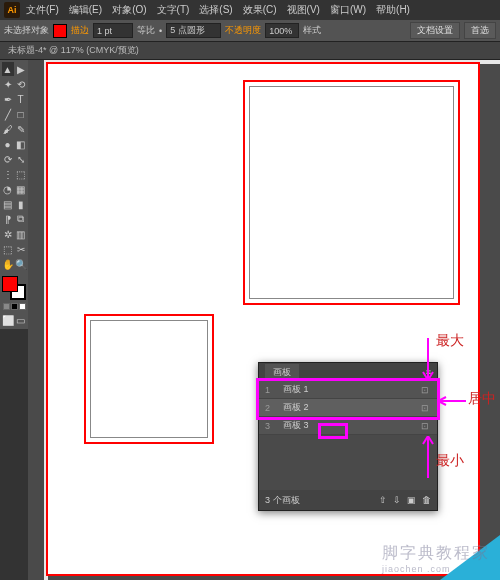 This screenshot has height=580, width=500. I want to click on type-tool-icon: T, so click(21, 99).